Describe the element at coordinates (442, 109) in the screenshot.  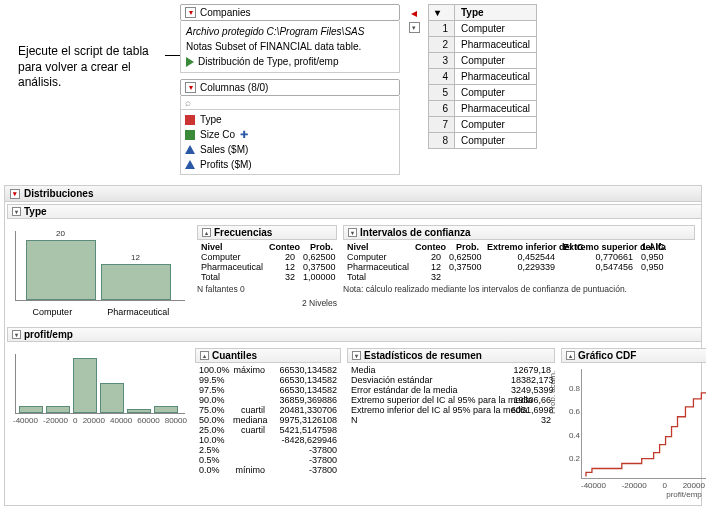
I see `row-index: 6` at that location.